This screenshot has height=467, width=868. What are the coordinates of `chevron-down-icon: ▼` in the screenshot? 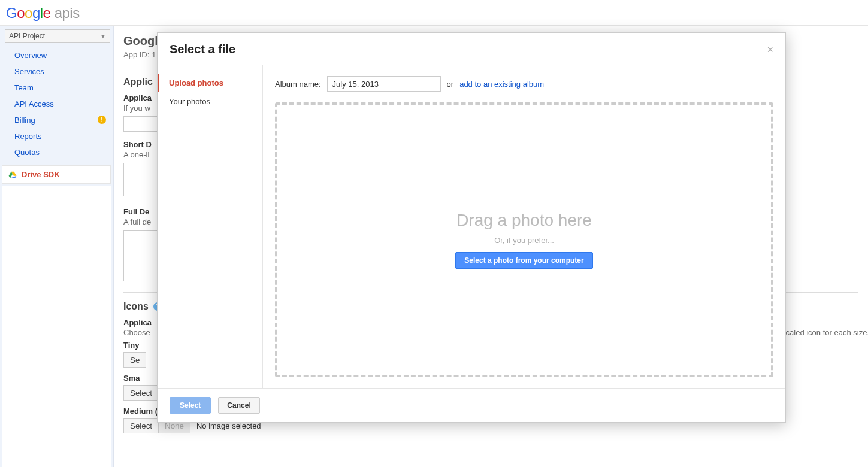 It's located at (103, 36).